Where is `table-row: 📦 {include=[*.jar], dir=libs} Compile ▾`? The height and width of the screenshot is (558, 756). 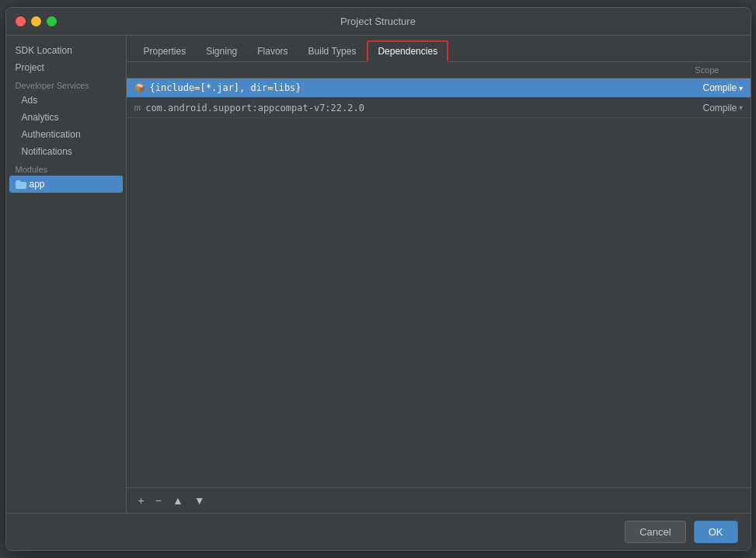 table-row: 📦 {include=[*.jar], dir=libs} Compile ▾ is located at coordinates (438, 89).